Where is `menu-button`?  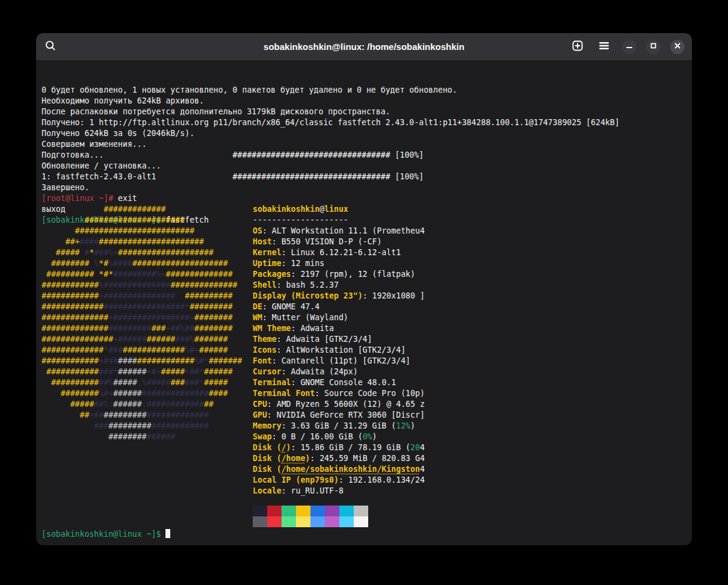
menu-button is located at coordinates (604, 47).